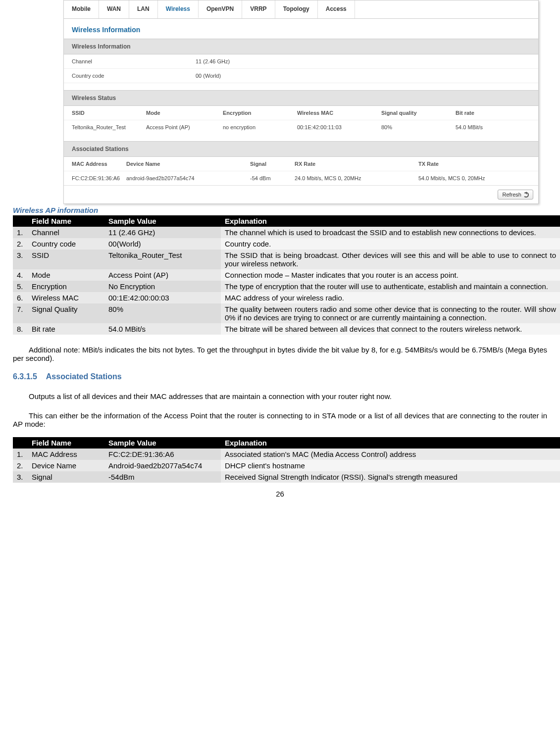  I want to click on assoc-data-row: FC:C2:DE:91:36:A6 android-9aed2b2077a54c…, so click(301, 178).